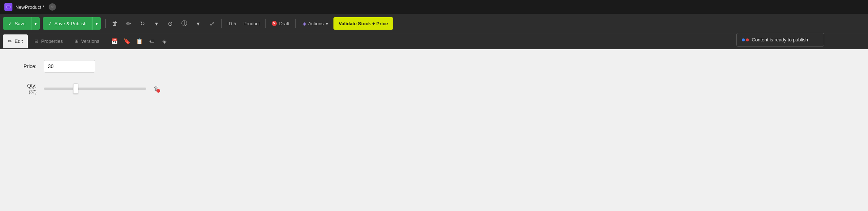 The image size is (868, 211). Describe the element at coordinates (95, 89) in the screenshot. I see `qty-slider-container` at that location.